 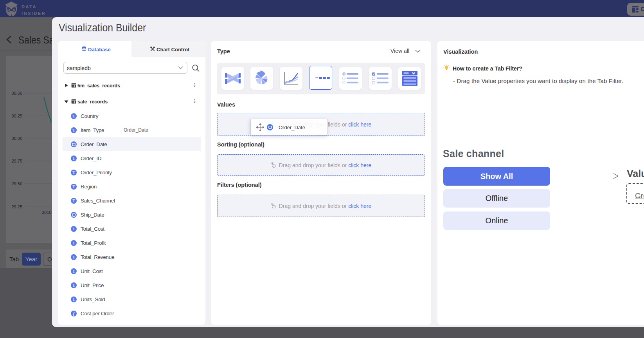 What do you see at coordinates (17, 138) in the screenshot?
I see `svg-text: 30.00` at bounding box center [17, 138].